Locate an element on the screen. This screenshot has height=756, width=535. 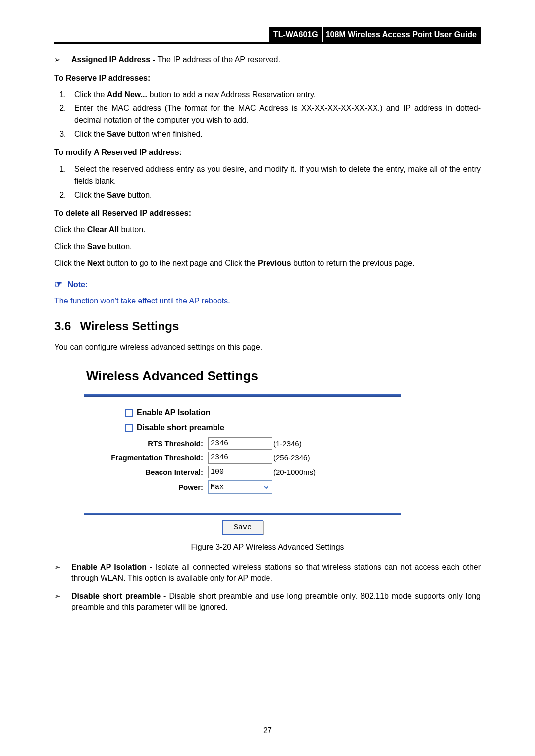
note-label: Note: is located at coordinates (77, 284).